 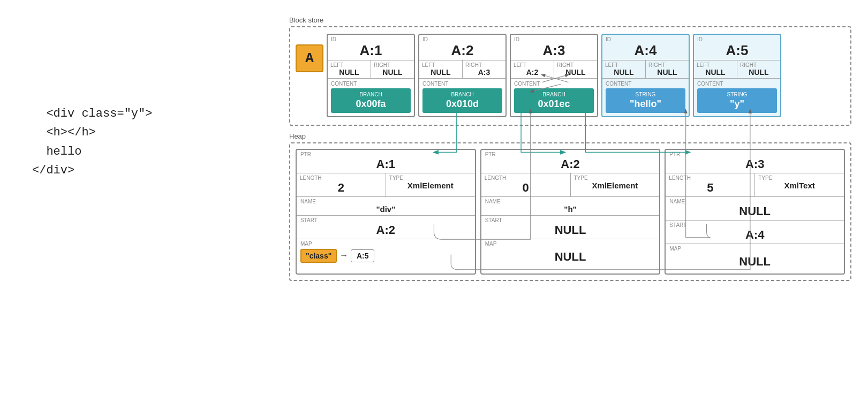 I want to click on map-key: "class", so click(x=319, y=256).